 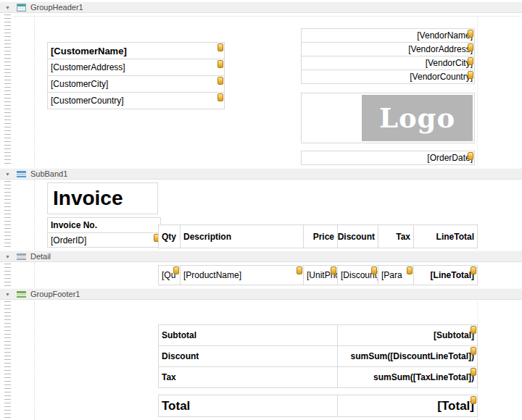 What do you see at coordinates (318, 236) in the screenshot?
I see `invoice-table-header-row: Qty Description Price Discount Tax LineT…` at bounding box center [318, 236].